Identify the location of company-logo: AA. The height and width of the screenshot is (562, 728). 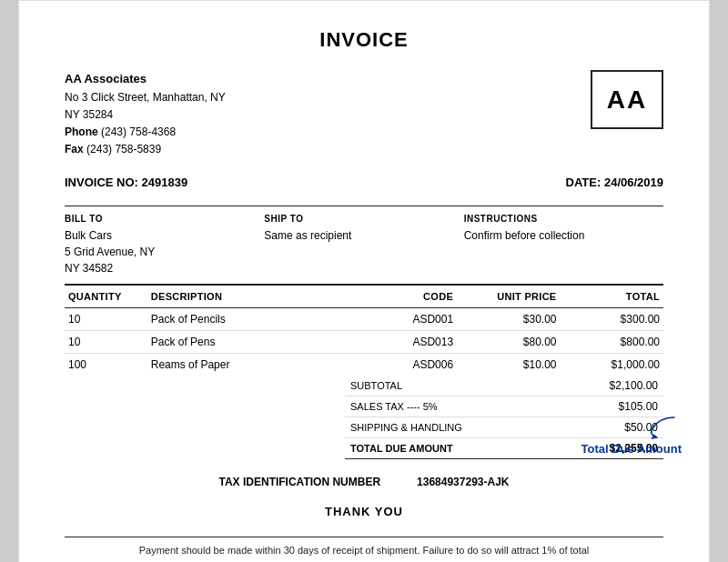
(627, 100).